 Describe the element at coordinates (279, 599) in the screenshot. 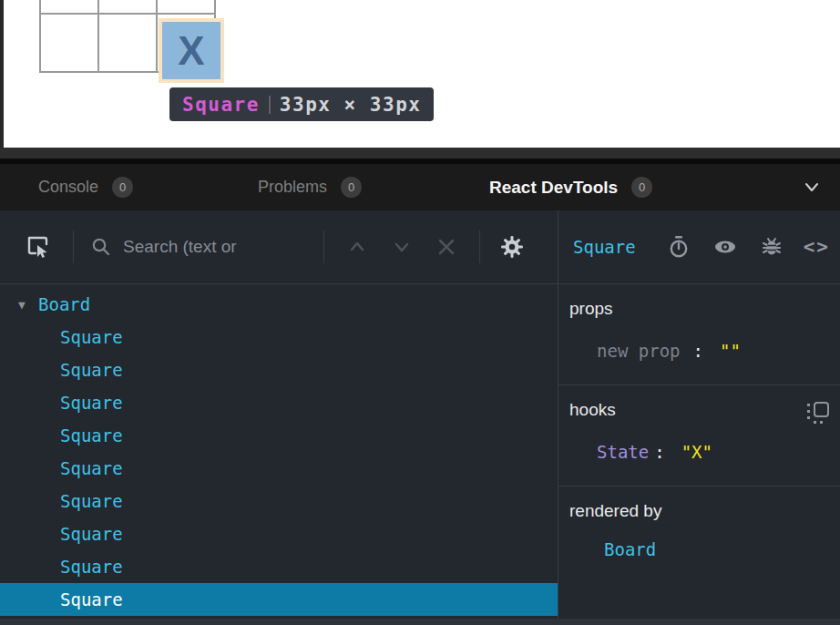

I see `tree-row-square-selected: Square` at that location.